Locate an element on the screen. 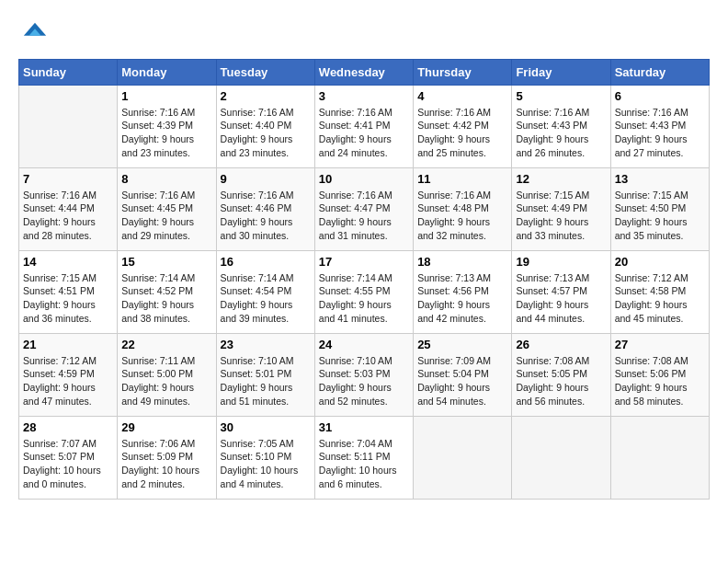 The width and height of the screenshot is (728, 563). day-number: 24 is located at coordinates (364, 344).